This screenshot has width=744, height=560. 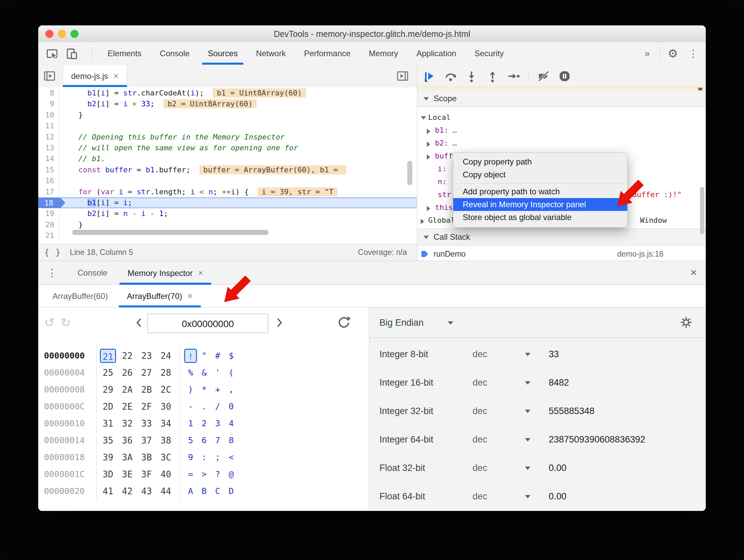 I want to click on tab-memory: Memory, so click(x=384, y=53).